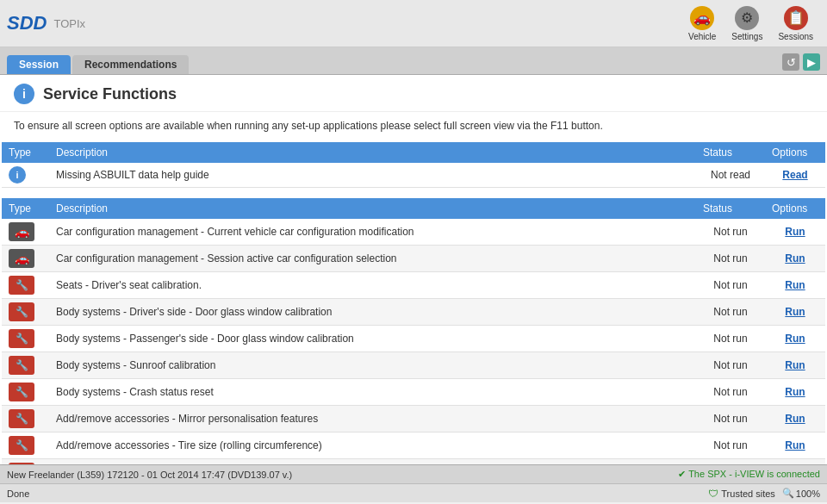  I want to click on row0-desc: Car configuration management - Current v…, so click(372, 233).